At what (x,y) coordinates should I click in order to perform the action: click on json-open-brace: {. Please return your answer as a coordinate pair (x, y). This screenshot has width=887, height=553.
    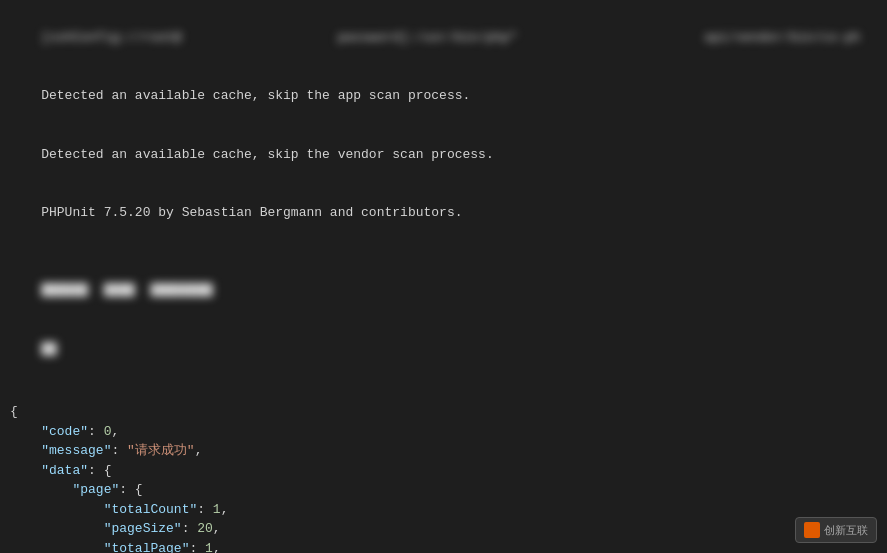
    Looking at the image, I should click on (444, 412).